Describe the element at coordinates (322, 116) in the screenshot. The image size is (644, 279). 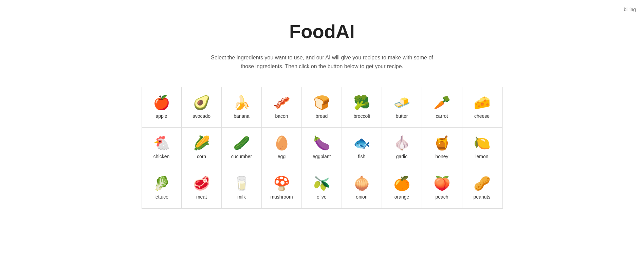
I see `bread-label: bread` at that location.